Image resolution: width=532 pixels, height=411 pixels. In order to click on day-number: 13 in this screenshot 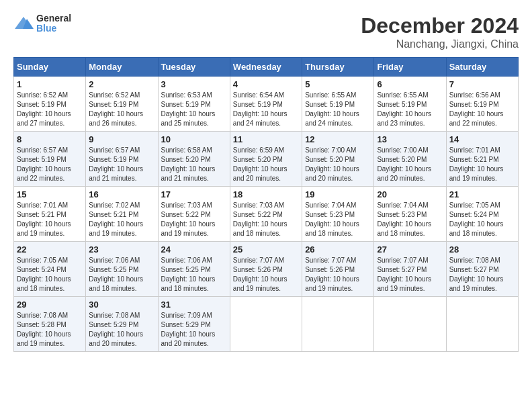, I will do `click(410, 140)`.